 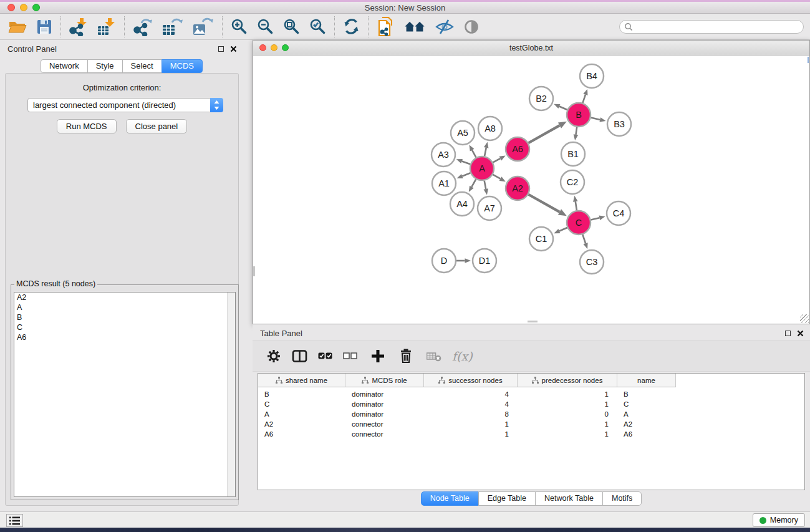 What do you see at coordinates (292, 26) in the screenshot?
I see `zoom-fit-icon` at bounding box center [292, 26].